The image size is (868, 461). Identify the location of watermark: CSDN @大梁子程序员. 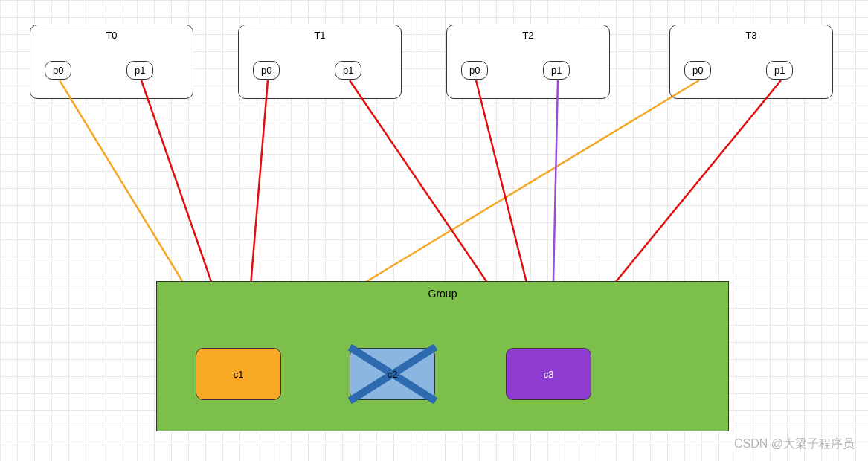
(794, 445).